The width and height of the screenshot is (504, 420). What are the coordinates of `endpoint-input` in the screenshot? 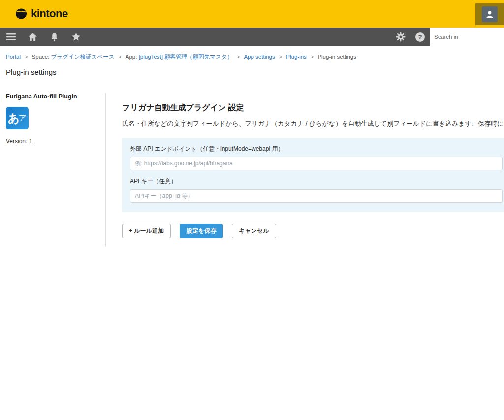 It's located at (316, 163).